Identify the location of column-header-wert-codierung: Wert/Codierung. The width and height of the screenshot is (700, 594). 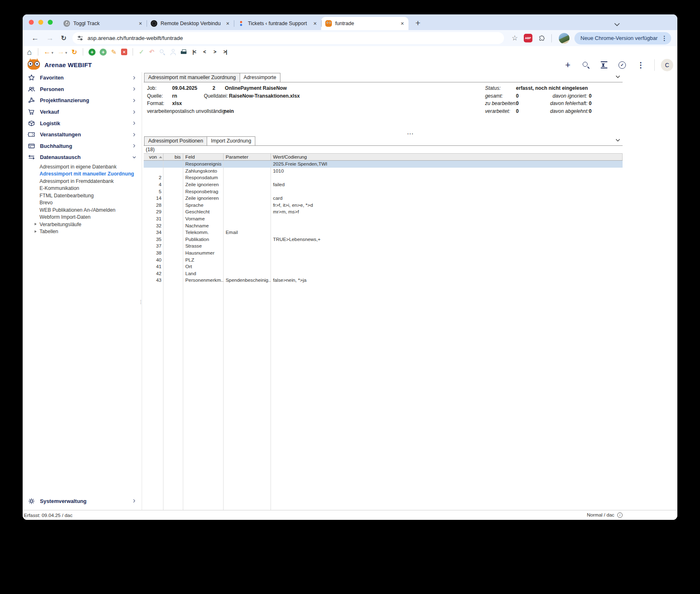
(447, 157).